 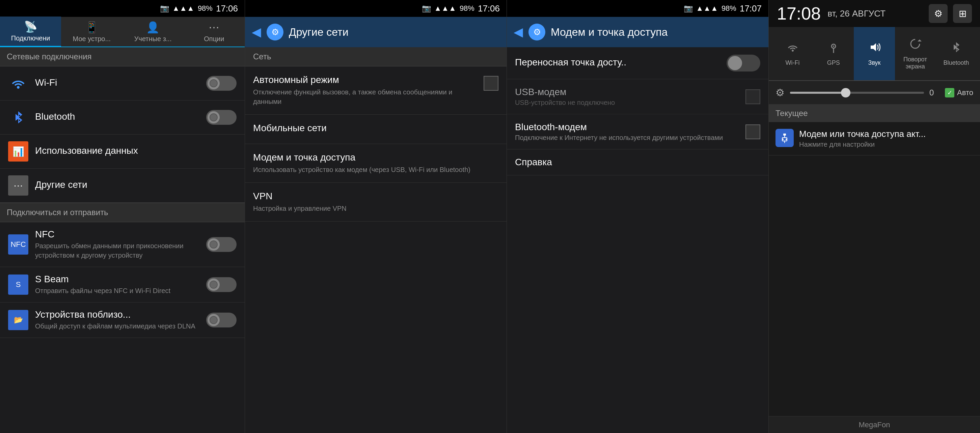 I want to click on back-button-2: ◀, so click(x=256, y=32).